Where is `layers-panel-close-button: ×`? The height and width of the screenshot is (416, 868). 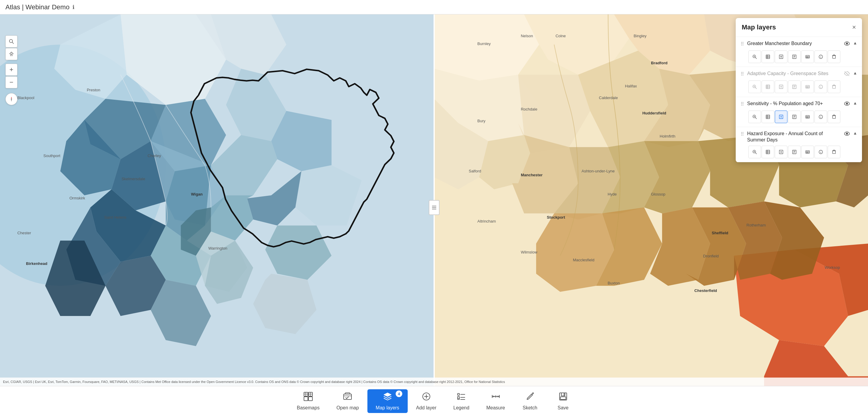
layers-panel-close-button: × is located at coordinates (854, 28).